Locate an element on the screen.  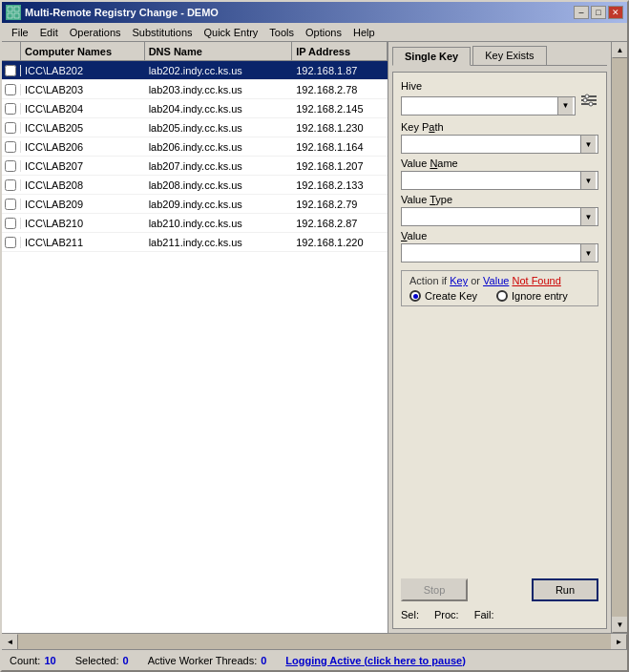
menu-operations: Operations is located at coordinates (95, 32).